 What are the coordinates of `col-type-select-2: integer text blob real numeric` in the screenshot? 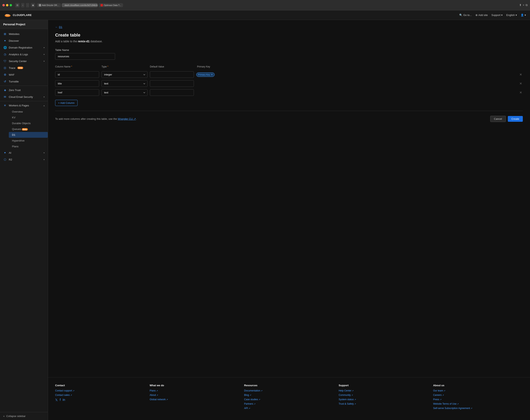 It's located at (124, 84).